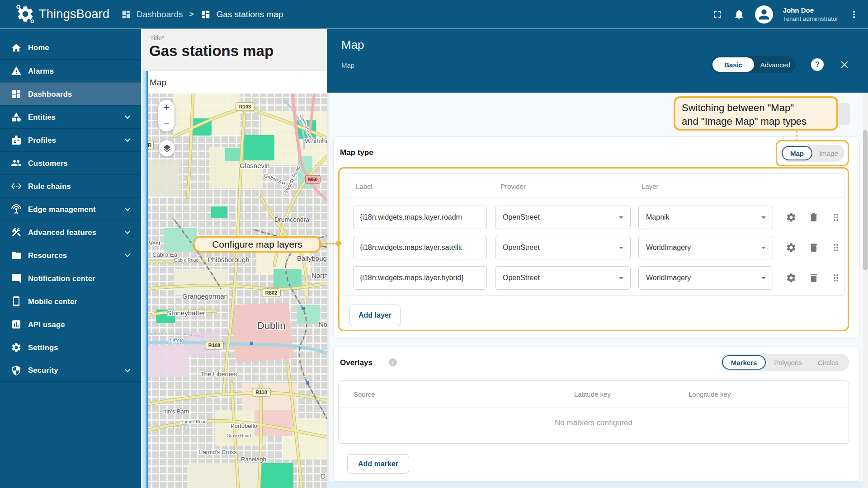 The width and height of the screenshot is (868, 488). What do you see at coordinates (167, 148) in the screenshot?
I see `map-layers-button` at bounding box center [167, 148].